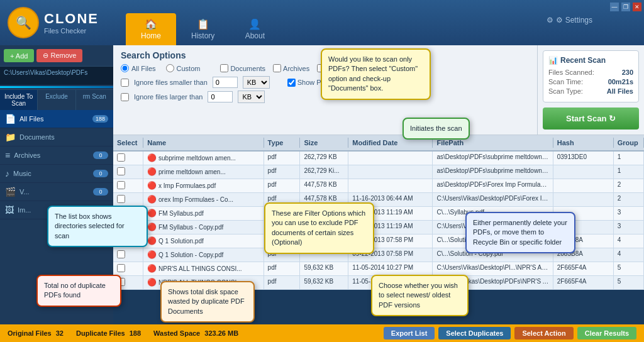  What do you see at coordinates (203, 24) in the screenshot?
I see `history-icon: 📋` at bounding box center [203, 24].